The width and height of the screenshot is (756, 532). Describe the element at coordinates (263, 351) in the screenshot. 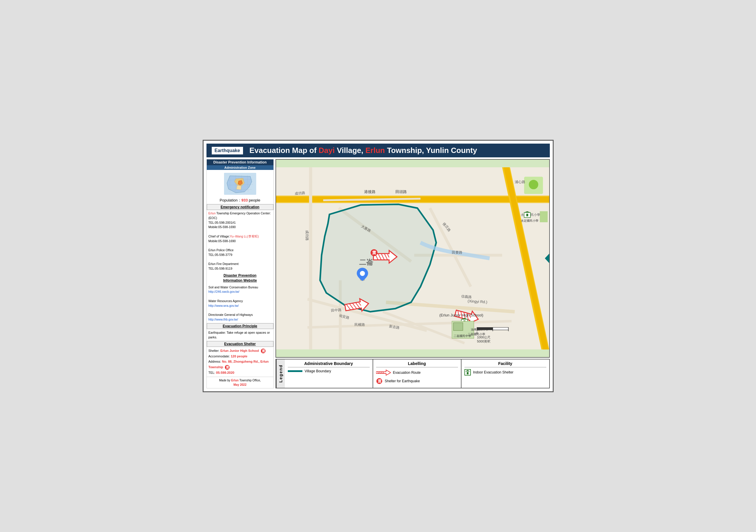

I see `shelter-earthquake-icon: 震` at that location.